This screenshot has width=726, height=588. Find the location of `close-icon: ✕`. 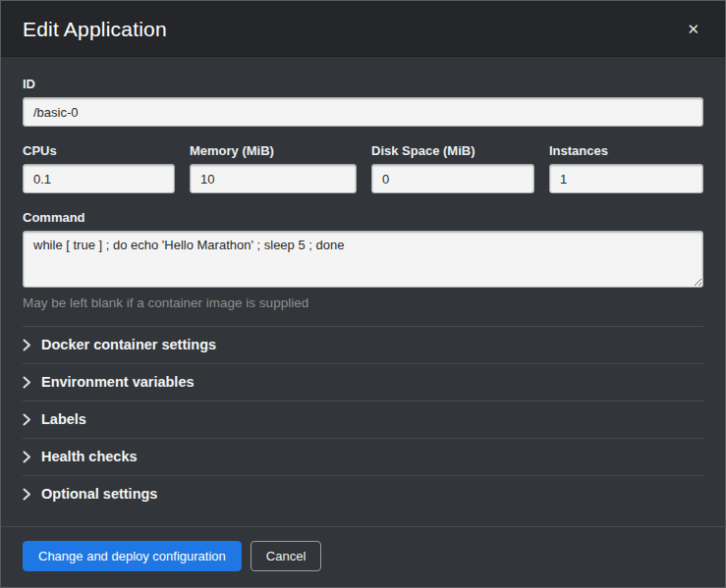

close-icon: ✕ is located at coordinates (694, 29).